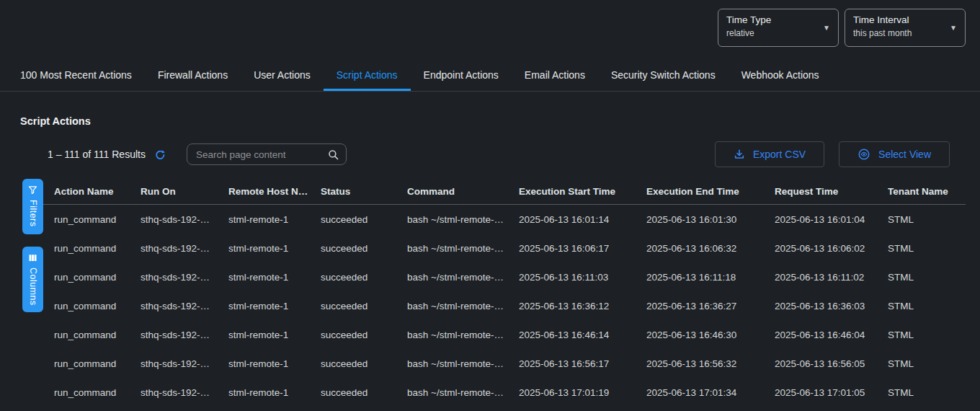  What do you see at coordinates (490, 30) in the screenshot?
I see `topbar: Time Type relative ▼ Time Interval this …` at bounding box center [490, 30].